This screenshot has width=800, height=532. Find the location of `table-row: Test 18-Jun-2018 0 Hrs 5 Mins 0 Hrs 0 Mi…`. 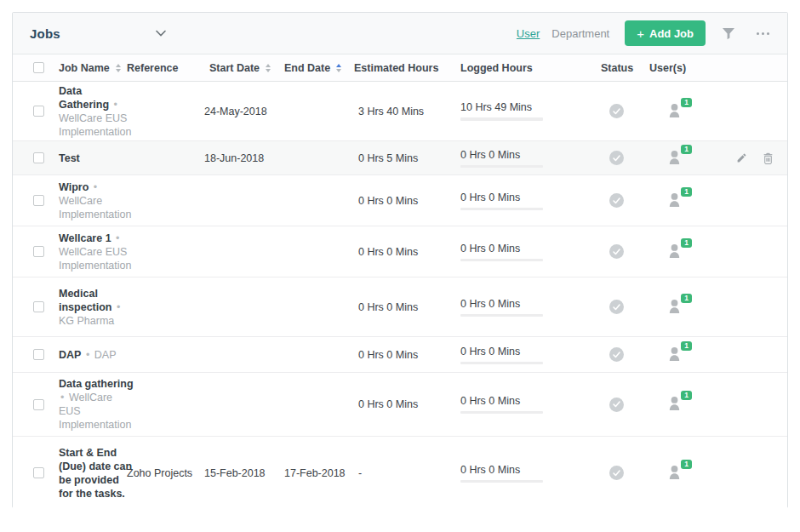

table-row: Test 18-Jun-2018 0 Hrs 5 Mins 0 Hrs 0 Mi… is located at coordinates (400, 158).